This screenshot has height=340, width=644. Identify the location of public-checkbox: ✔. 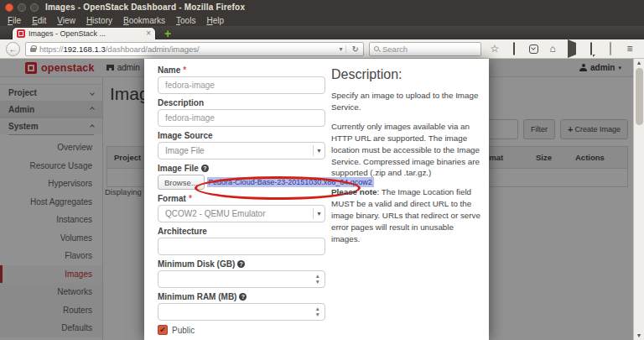
(163, 330).